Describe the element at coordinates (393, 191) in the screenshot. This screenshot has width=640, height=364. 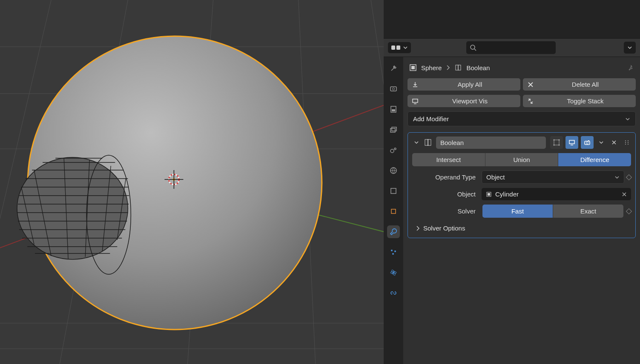
I see `tab-collection` at that location.